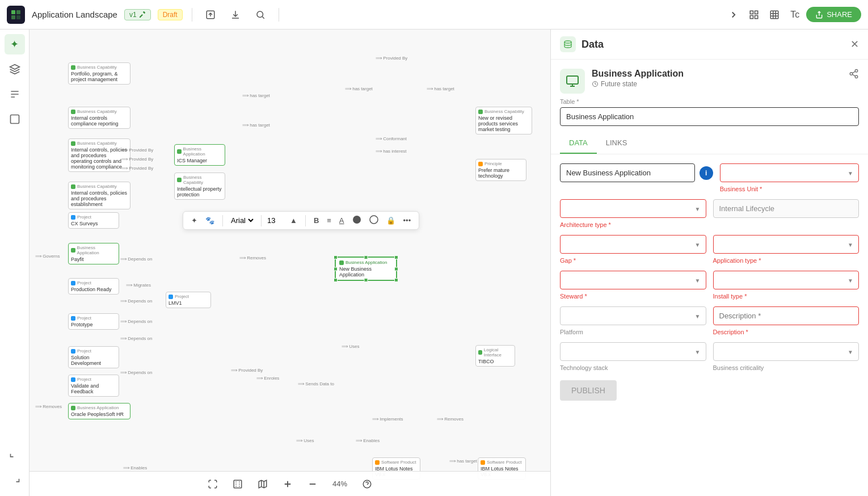 The image size is (868, 496). I want to click on download-button, so click(235, 15).